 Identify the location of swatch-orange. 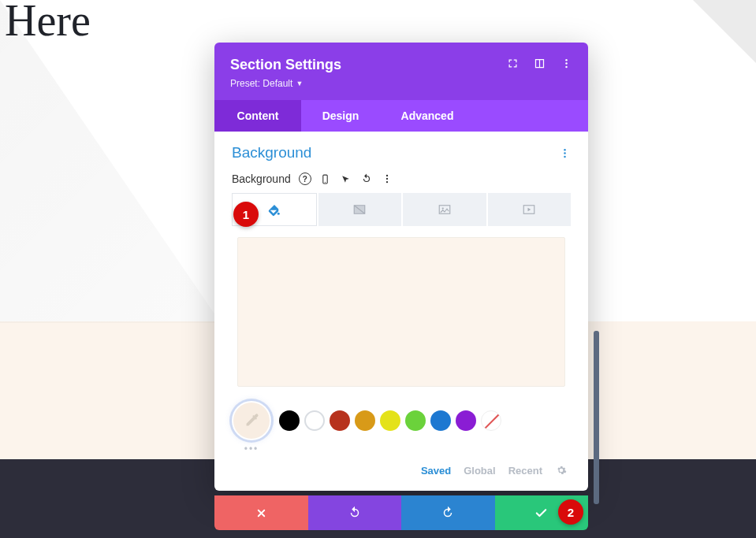
(365, 421).